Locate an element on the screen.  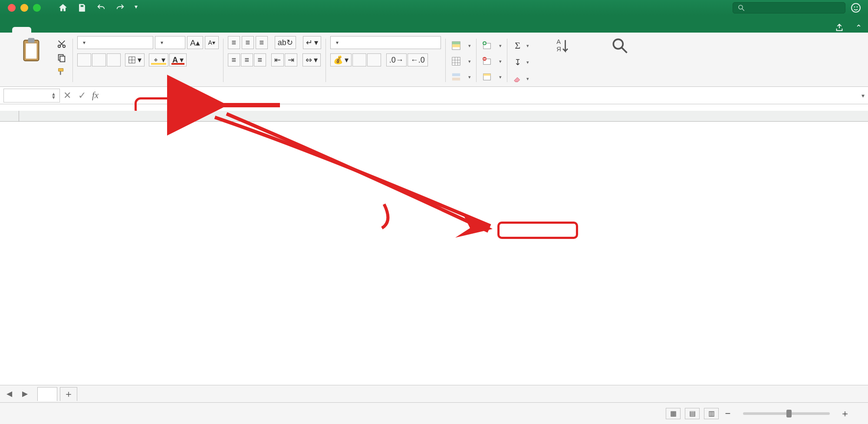
font-color-button: А▾ is located at coordinates (178, 60).